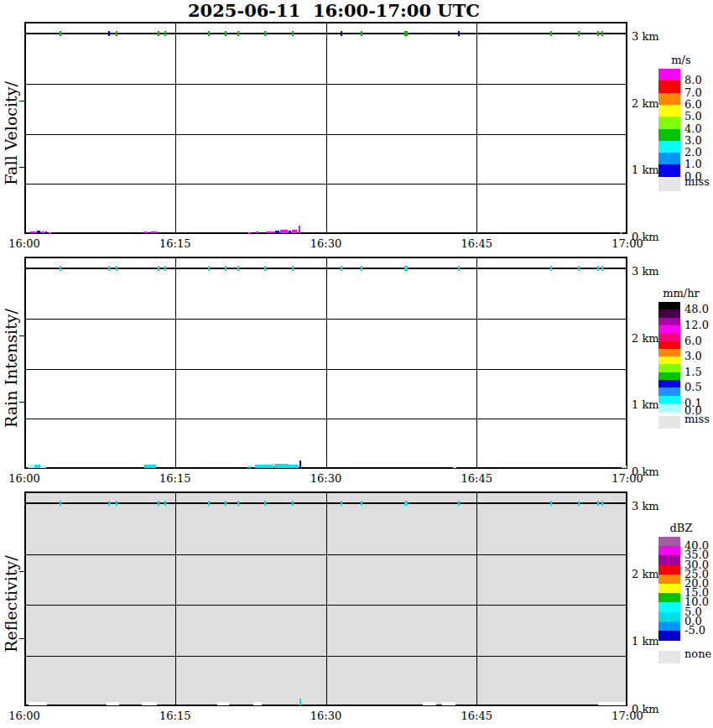  I want to click on colorbar-tick-label: -5.0, so click(695, 631).